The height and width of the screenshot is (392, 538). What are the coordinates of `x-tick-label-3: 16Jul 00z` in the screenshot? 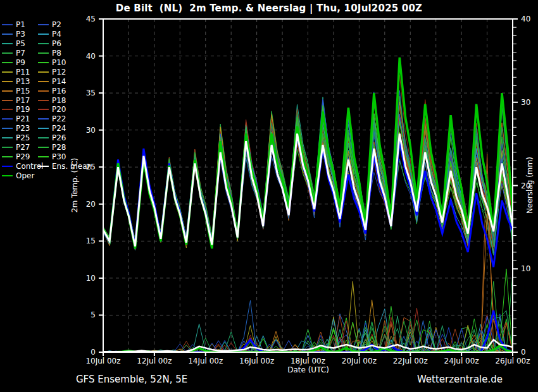 It's located at (257, 361).